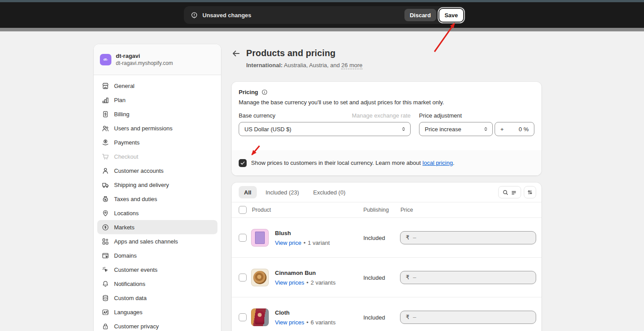 The image size is (644, 331). I want to click on local-currency-text: Show prices to customers in their local …, so click(336, 163).